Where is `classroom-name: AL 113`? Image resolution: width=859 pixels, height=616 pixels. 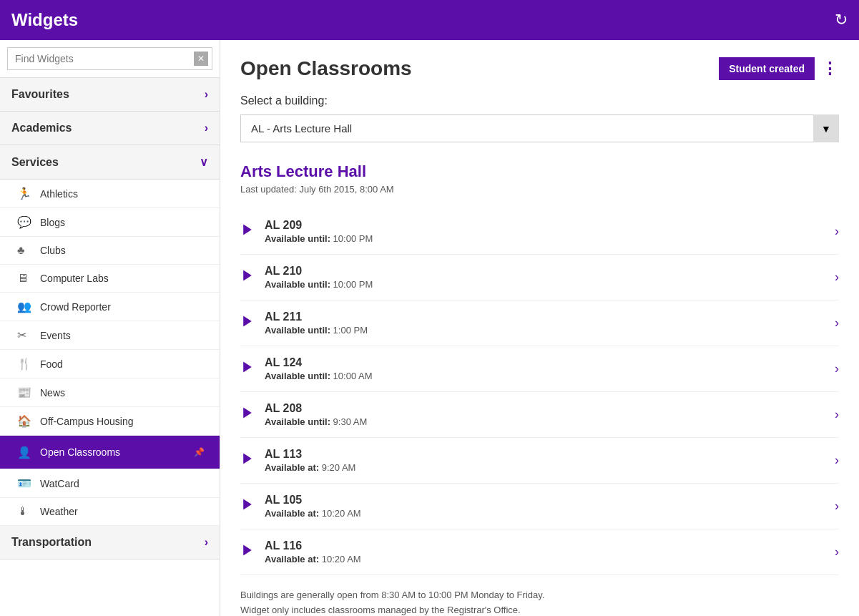
classroom-name: AL 113 is located at coordinates (549, 454).